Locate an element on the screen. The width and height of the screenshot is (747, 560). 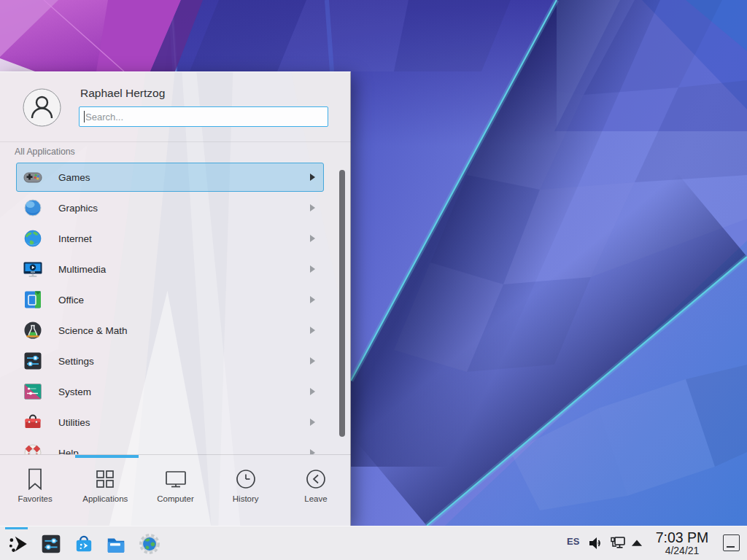
section-label: All Applications is located at coordinates (45, 152).